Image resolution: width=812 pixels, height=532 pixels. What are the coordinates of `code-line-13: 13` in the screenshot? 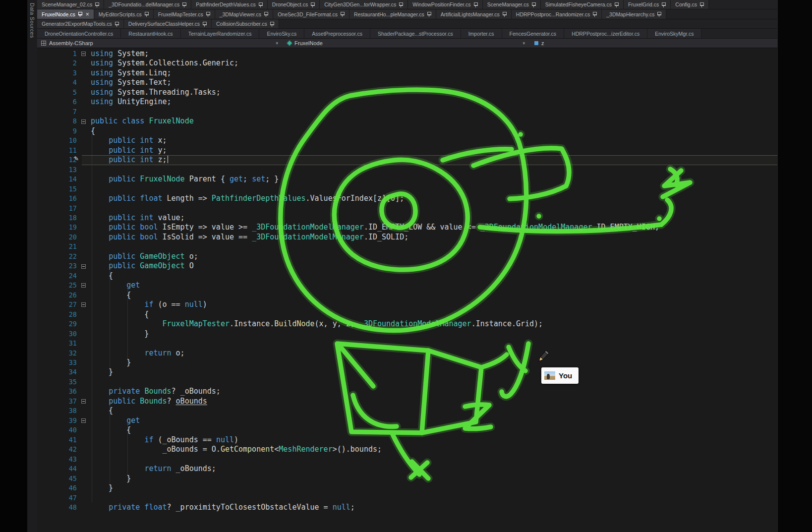 It's located at (407, 170).